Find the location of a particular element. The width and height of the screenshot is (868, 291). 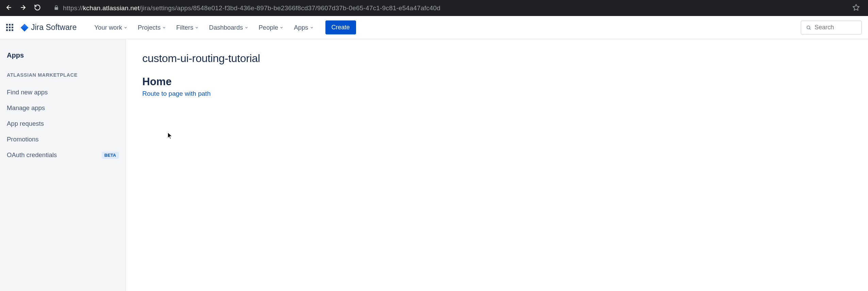

sidebar-item-label: Manage apps is located at coordinates (26, 108).